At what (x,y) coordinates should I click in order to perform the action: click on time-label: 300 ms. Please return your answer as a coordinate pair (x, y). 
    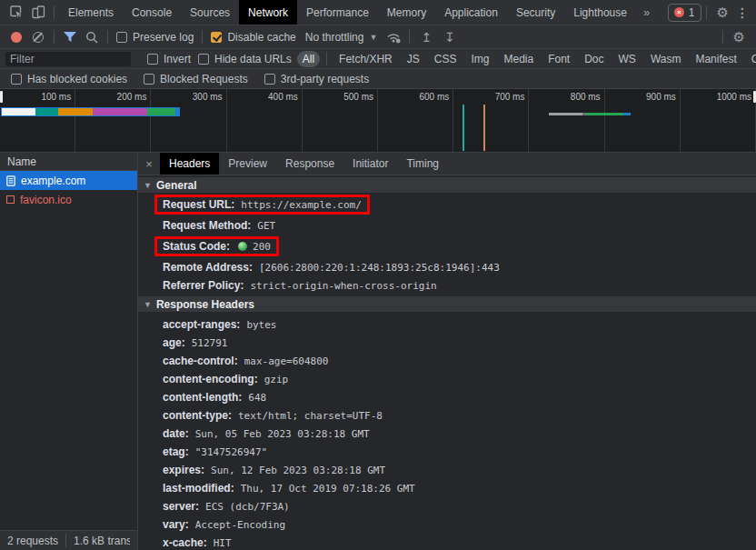
    Looking at the image, I should click on (189, 120).